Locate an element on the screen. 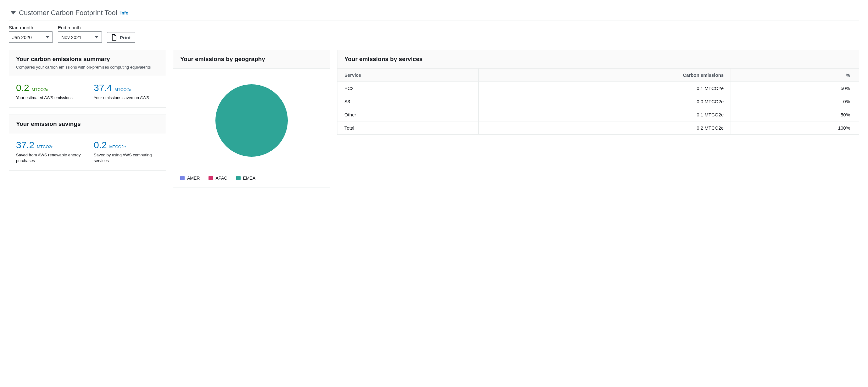 Image resolution: width=868 pixels, height=387 pixels. saved-emissions-label: Your emissions saved on AWS is located at coordinates (126, 98).